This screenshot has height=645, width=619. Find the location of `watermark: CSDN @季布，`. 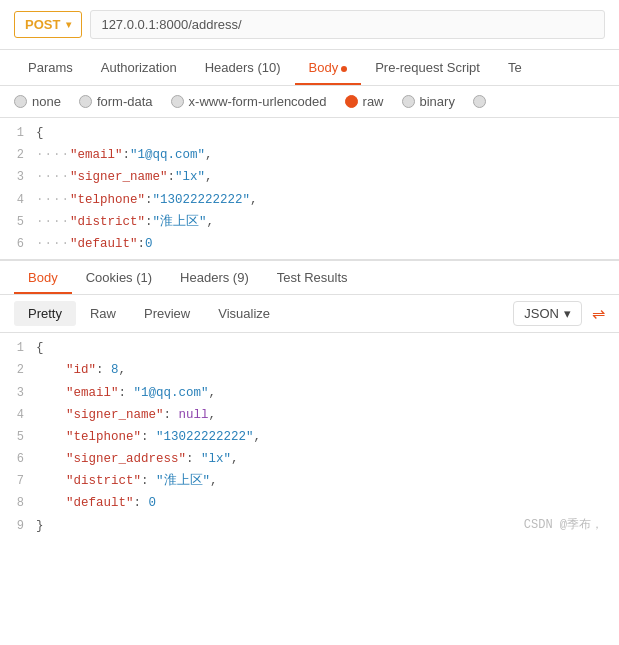

watermark: CSDN @季布， is located at coordinates (564, 524).